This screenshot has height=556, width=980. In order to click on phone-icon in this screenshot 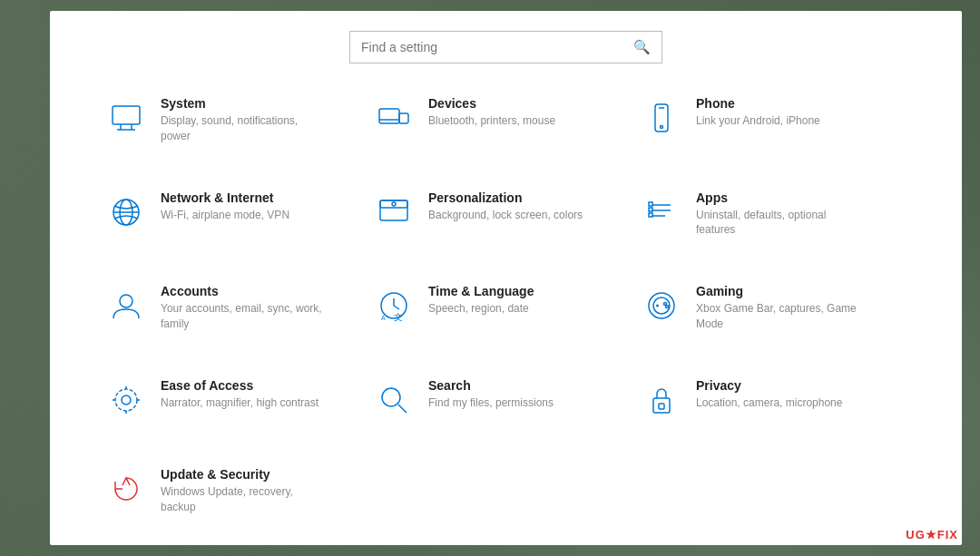, I will do `click(662, 118)`.